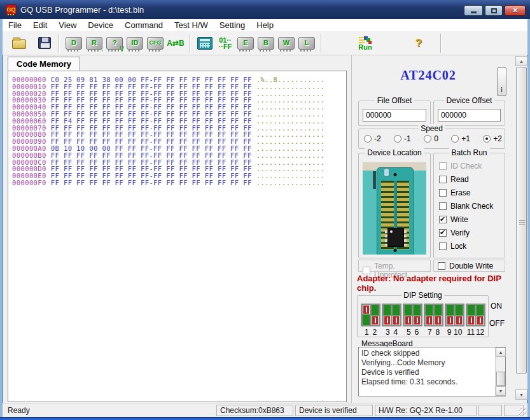 The width and height of the screenshot is (530, 420). Describe the element at coordinates (501, 81) in the screenshot. I see `chip-info-button: i` at that location.